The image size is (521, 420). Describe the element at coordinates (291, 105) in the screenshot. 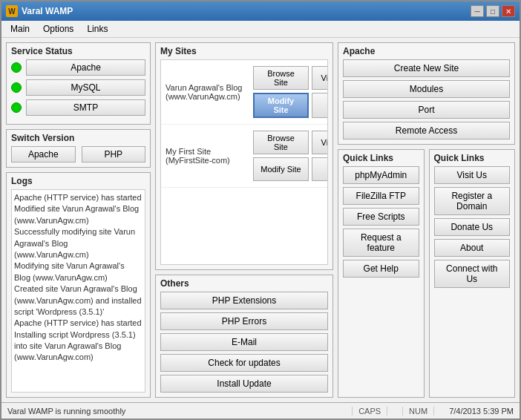

I see `site-1-row-2: Modify Site Install Script` at that location.